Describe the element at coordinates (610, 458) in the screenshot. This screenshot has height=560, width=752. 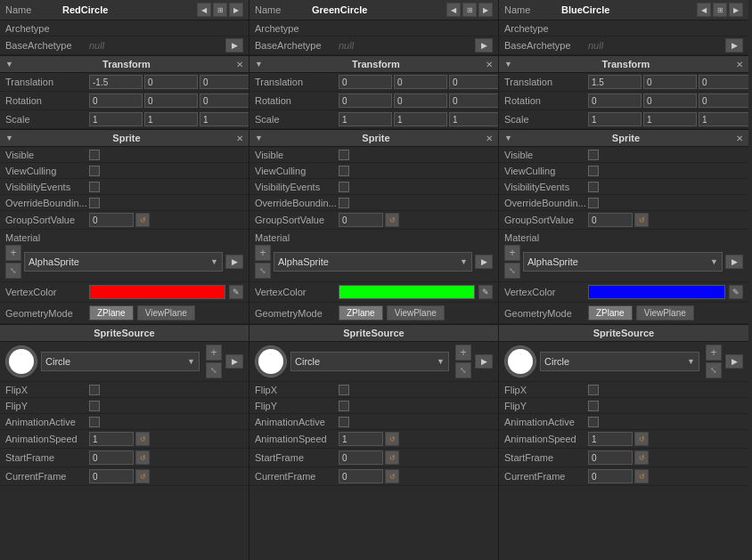
I see `startframe-input-blue` at that location.